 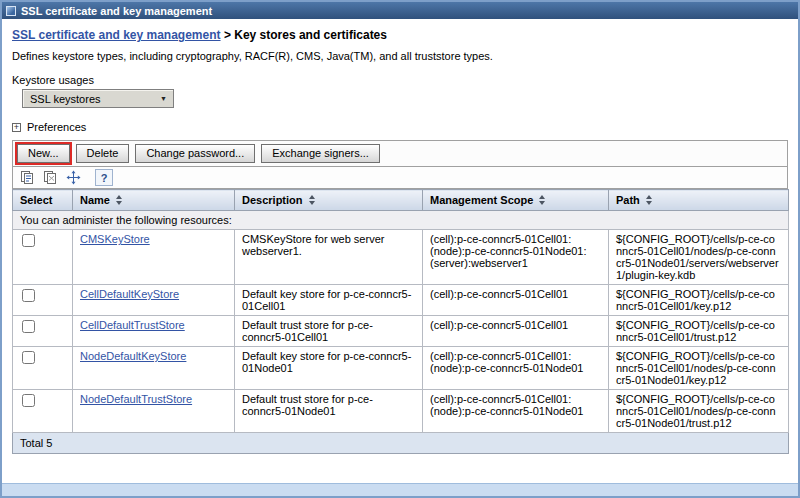 I want to click on window-titlebar: SSL certificate and key management, so click(x=400, y=10).